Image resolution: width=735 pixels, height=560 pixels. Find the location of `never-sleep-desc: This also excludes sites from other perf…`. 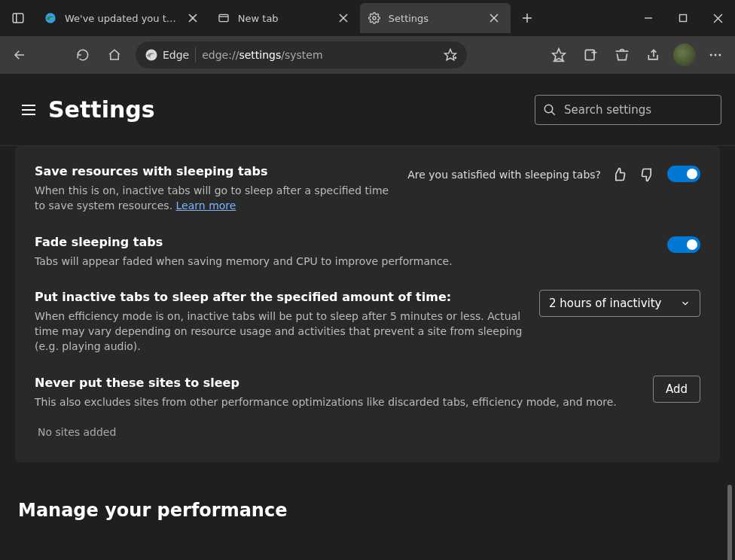

never-sleep-desc: This also excludes sites from other perf… is located at coordinates (336, 402).